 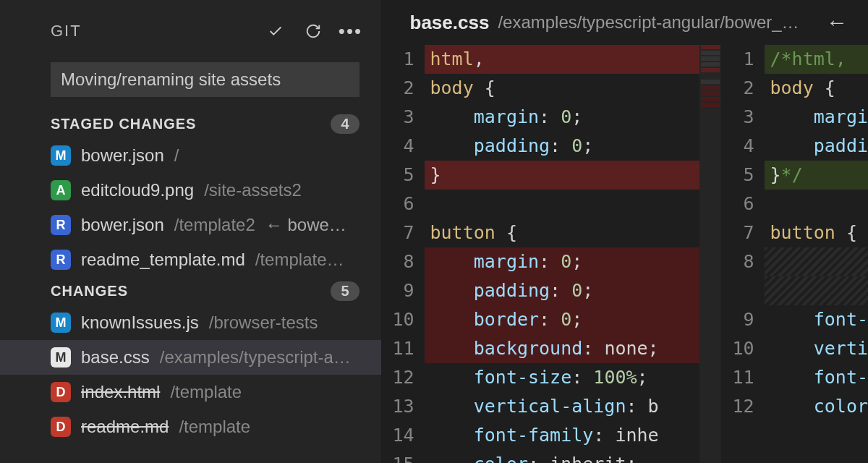 What do you see at coordinates (816, 349) in the screenshot?
I see `code-line: verti` at bounding box center [816, 349].